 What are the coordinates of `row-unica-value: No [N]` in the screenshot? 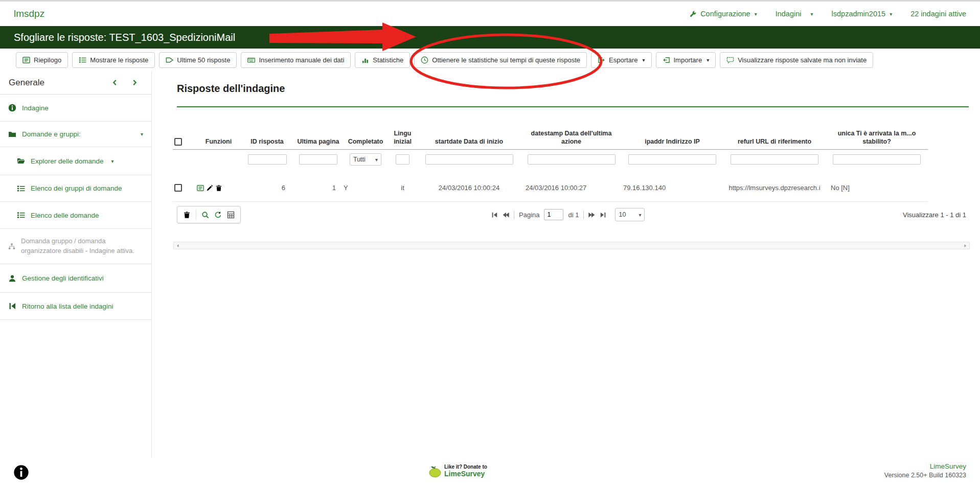 It's located at (840, 188).